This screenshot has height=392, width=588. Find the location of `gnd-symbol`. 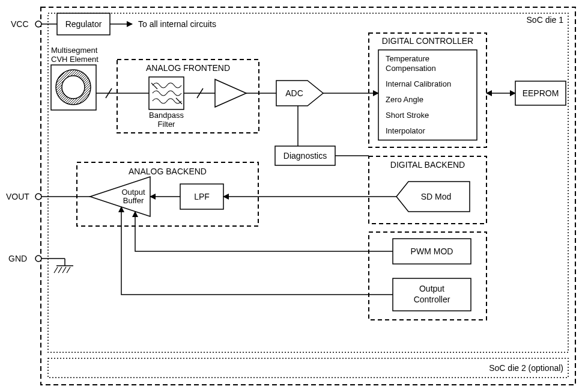

gnd-symbol is located at coordinates (58, 266).